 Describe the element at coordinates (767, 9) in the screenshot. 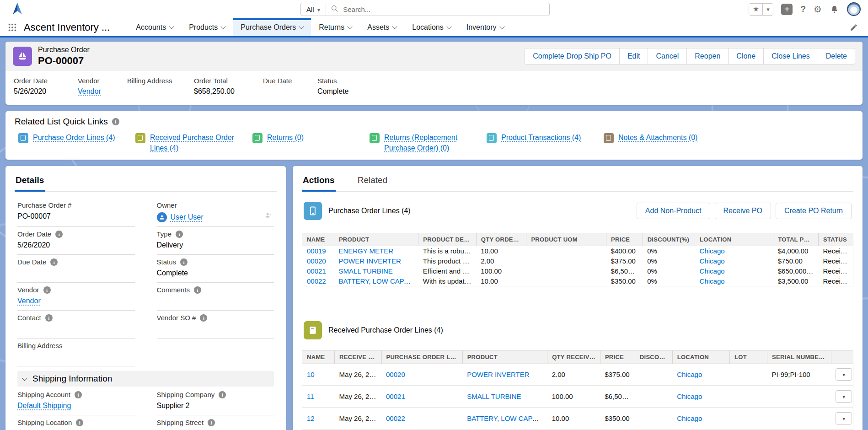

I see `favorites-dropdown-button` at that location.